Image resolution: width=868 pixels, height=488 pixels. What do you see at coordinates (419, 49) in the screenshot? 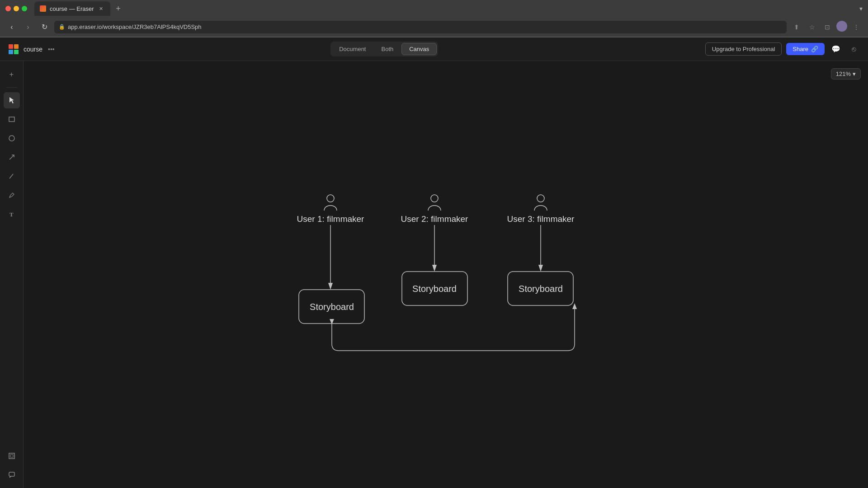
I see `view-canvas-button: Canvas` at bounding box center [419, 49].